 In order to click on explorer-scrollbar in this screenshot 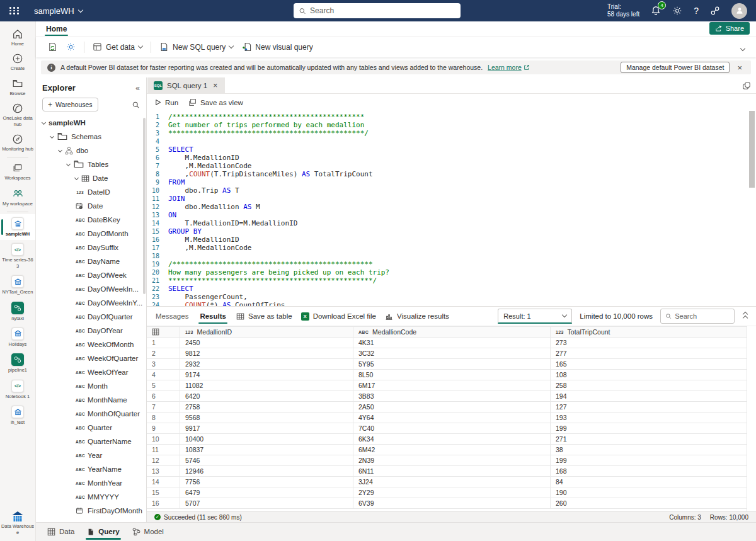, I will do `click(144, 206)`.